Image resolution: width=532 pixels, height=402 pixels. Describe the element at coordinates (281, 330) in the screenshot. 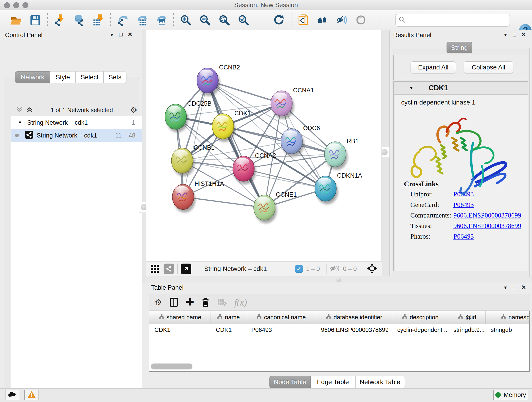

I see `table-cell: P06493` at that location.